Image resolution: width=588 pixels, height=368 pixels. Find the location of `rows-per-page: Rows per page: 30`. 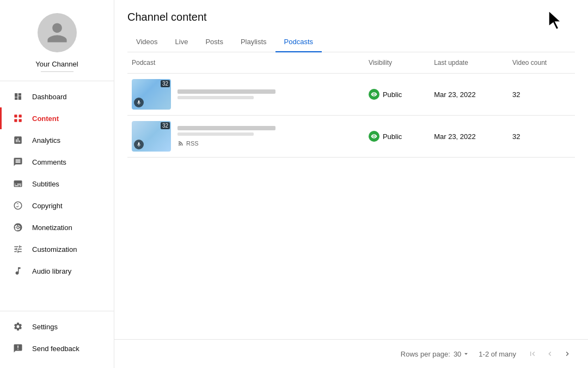

rows-per-page: Rows per page: 30 is located at coordinates (436, 354).